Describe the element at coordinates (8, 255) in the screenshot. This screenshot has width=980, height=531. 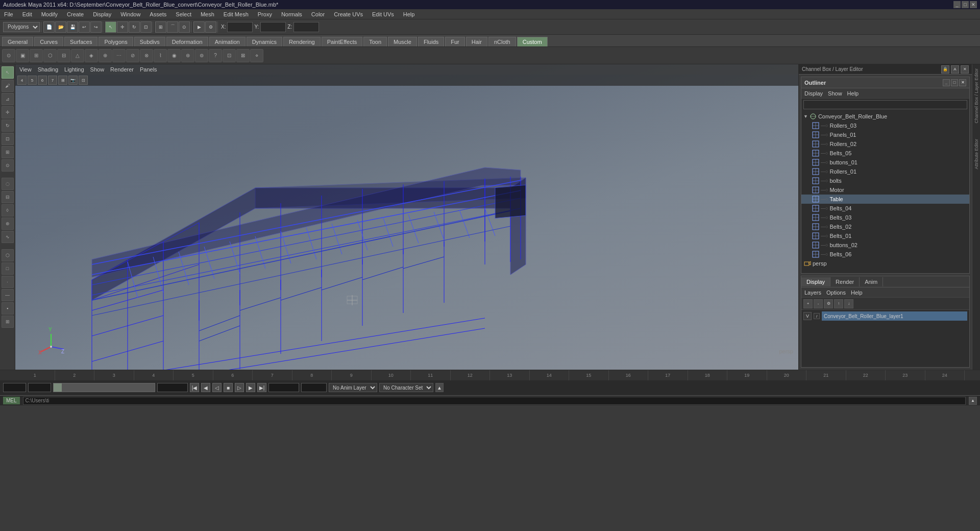
I see `poly-select-btn: ⬡` at that location.